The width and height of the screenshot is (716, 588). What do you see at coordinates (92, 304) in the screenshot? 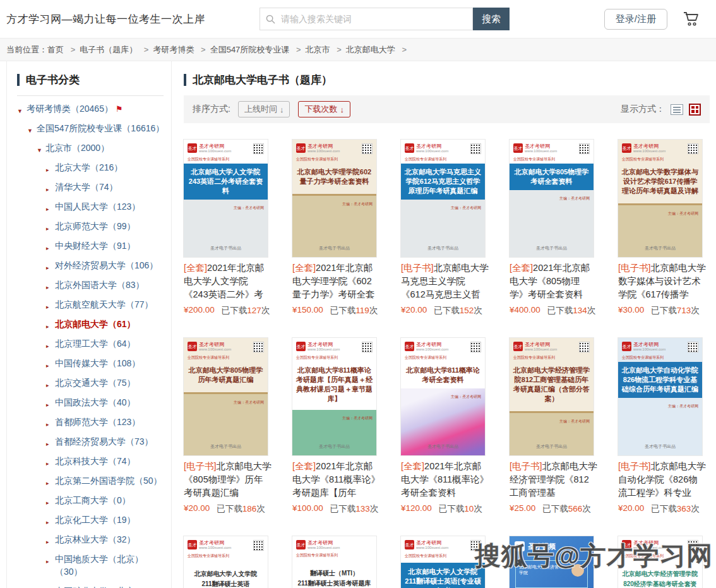
I see `category-tree-item: ▸北京航空航天大学（77）` at bounding box center [92, 304].